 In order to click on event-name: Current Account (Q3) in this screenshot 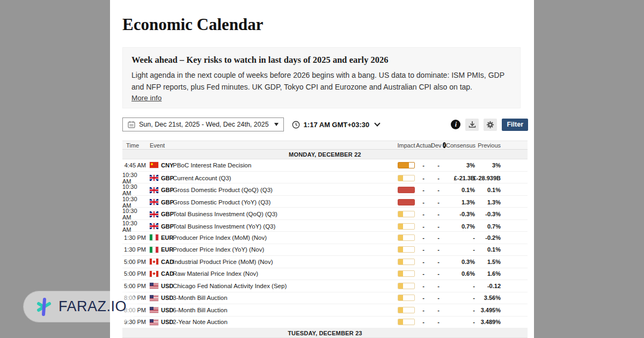, I will do `click(284, 178)`.